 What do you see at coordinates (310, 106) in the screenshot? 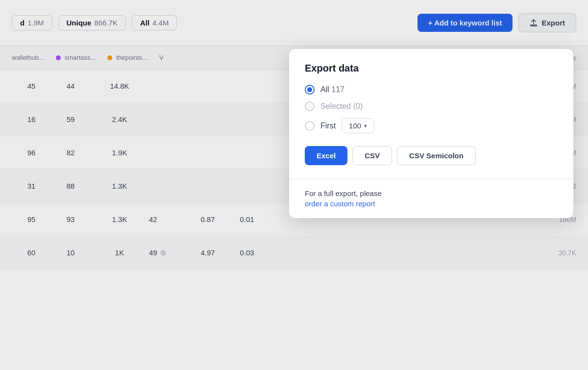
I see `radio-circle-selected` at bounding box center [310, 106].